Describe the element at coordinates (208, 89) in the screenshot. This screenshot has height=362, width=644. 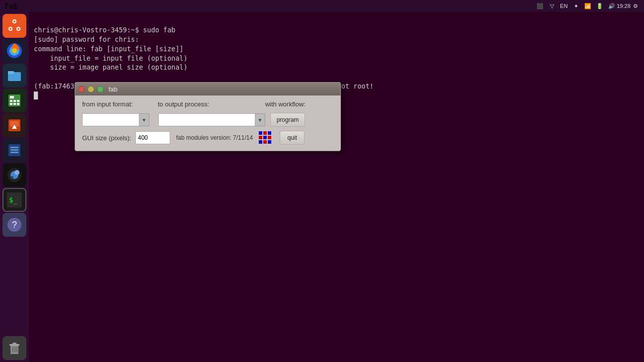
I see `dialog-titlebar: fab` at that location.